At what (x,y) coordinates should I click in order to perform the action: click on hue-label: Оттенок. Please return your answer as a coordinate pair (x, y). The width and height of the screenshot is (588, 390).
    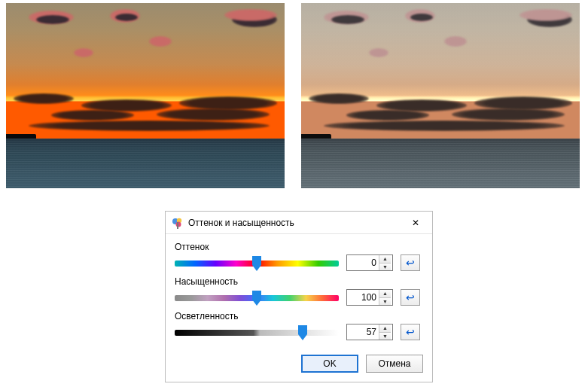
    Looking at the image, I should click on (299, 247).